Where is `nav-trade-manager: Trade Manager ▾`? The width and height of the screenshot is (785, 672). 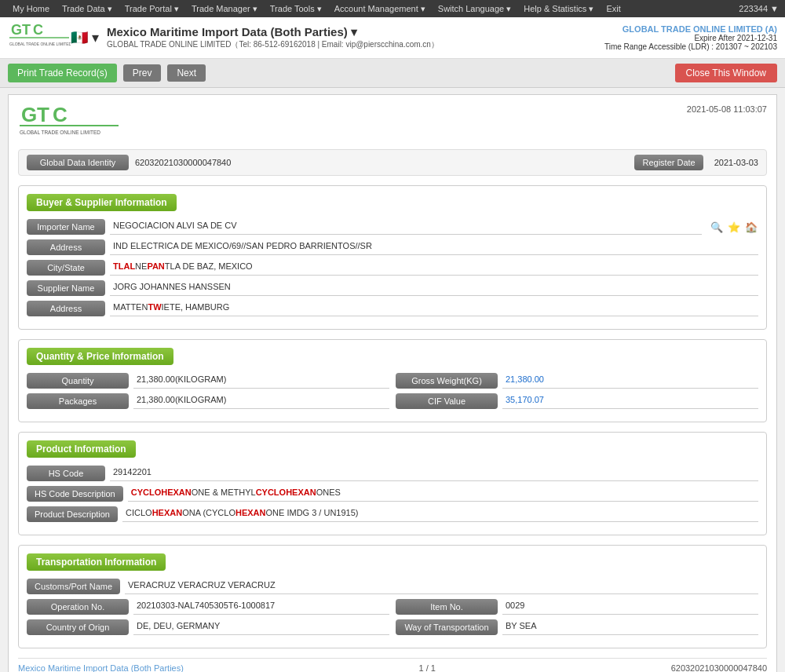
nav-trade-manager: Trade Manager ▾ is located at coordinates (225, 9).